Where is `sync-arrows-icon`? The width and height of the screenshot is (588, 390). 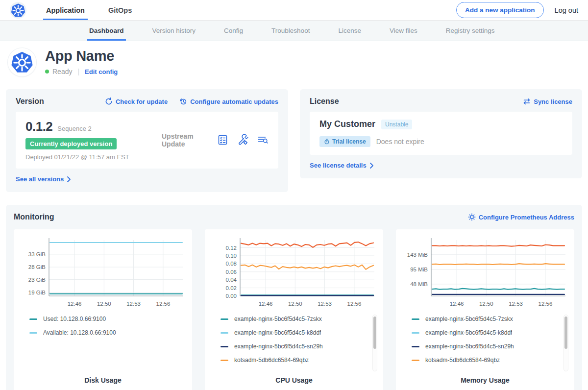
sync-arrows-icon is located at coordinates (527, 101).